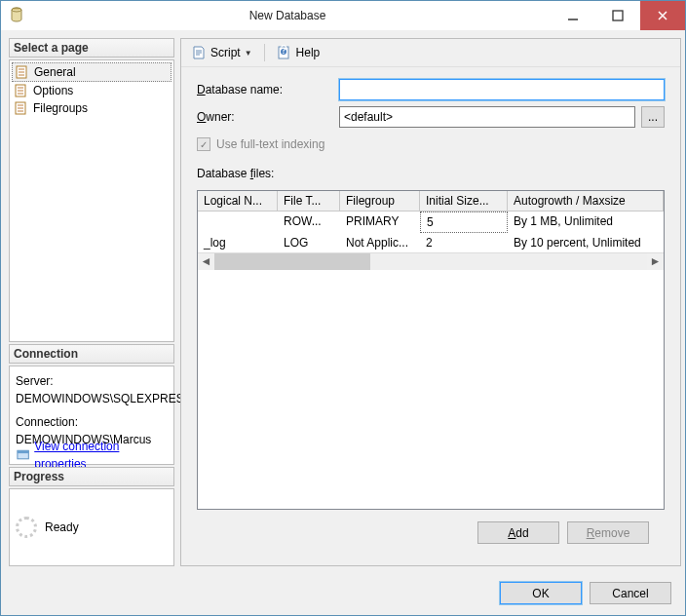 This screenshot has width=686, height=616. I want to click on progress-status: Ready, so click(62, 527).